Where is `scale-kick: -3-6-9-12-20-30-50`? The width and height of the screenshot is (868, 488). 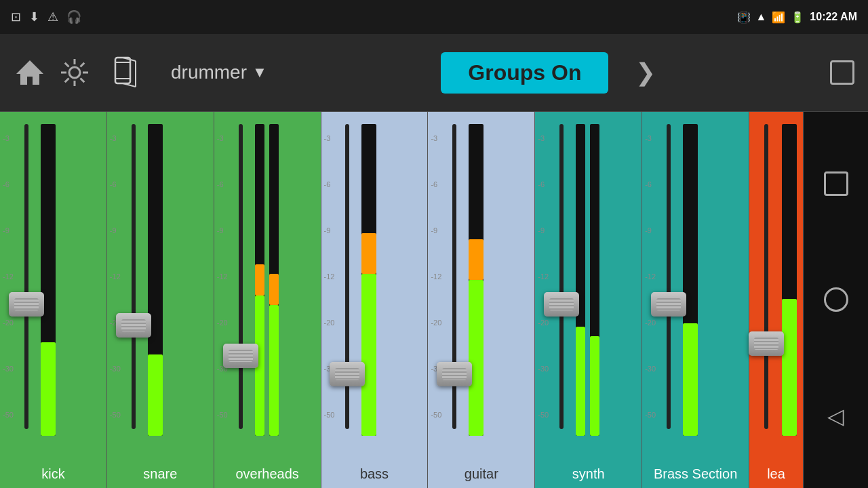
scale-kick: -3-6-9-12-20-30-50 is located at coordinates (8, 277).